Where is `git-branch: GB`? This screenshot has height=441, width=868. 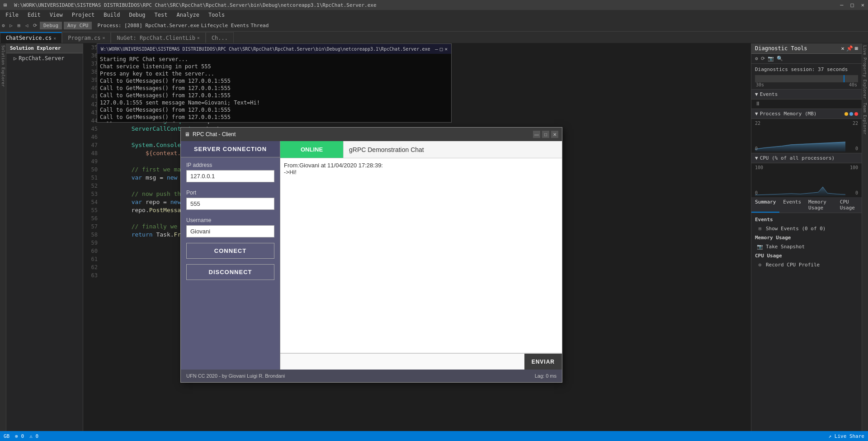
git-branch: GB is located at coordinates (6, 436).